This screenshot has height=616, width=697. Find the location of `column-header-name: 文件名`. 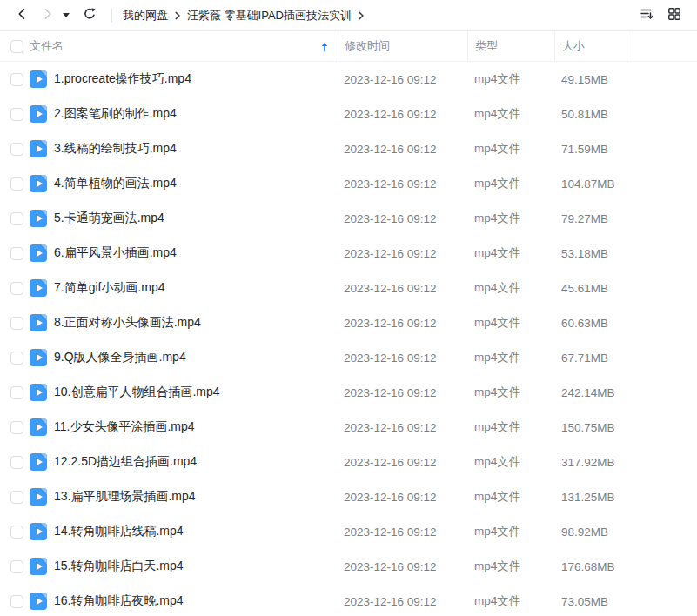

column-header-name: 文件名 is located at coordinates (184, 46).